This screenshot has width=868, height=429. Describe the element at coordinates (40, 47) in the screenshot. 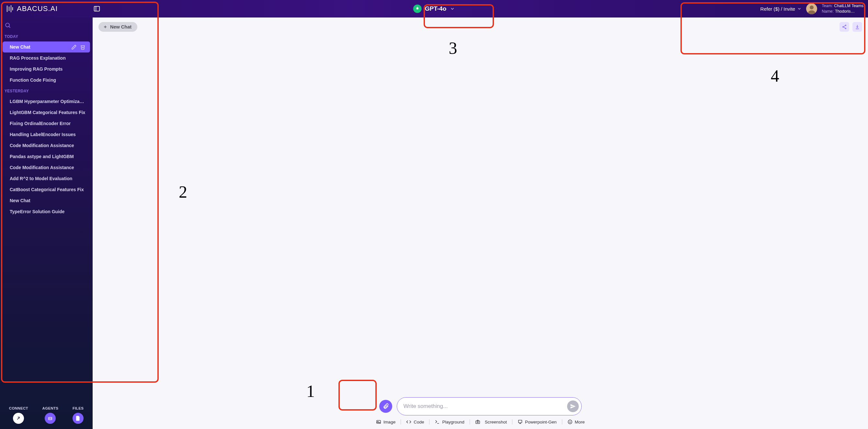

I see `chat-item-label: New Chat` at that location.